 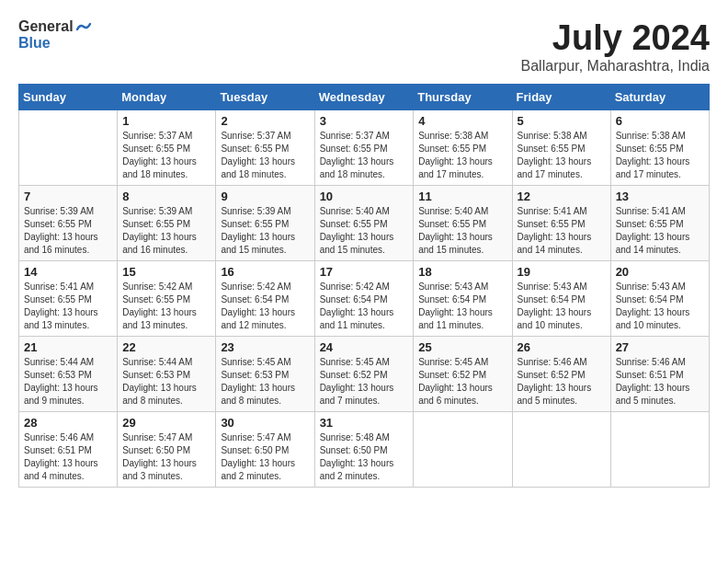 What do you see at coordinates (265, 98) in the screenshot?
I see `header-tuesday: Tuesday` at bounding box center [265, 98].